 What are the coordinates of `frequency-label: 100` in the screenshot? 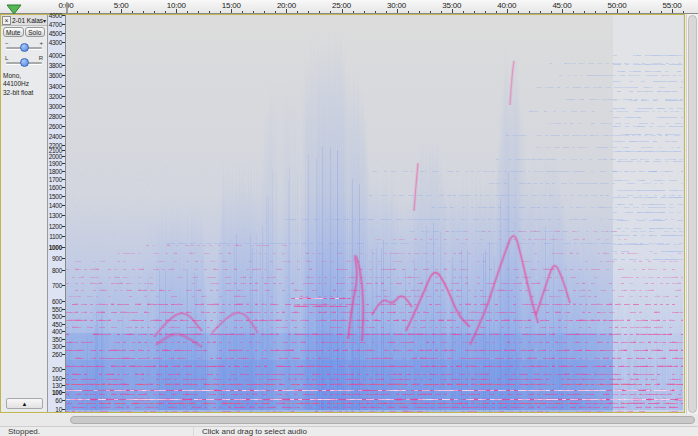 It's located at (57, 392).